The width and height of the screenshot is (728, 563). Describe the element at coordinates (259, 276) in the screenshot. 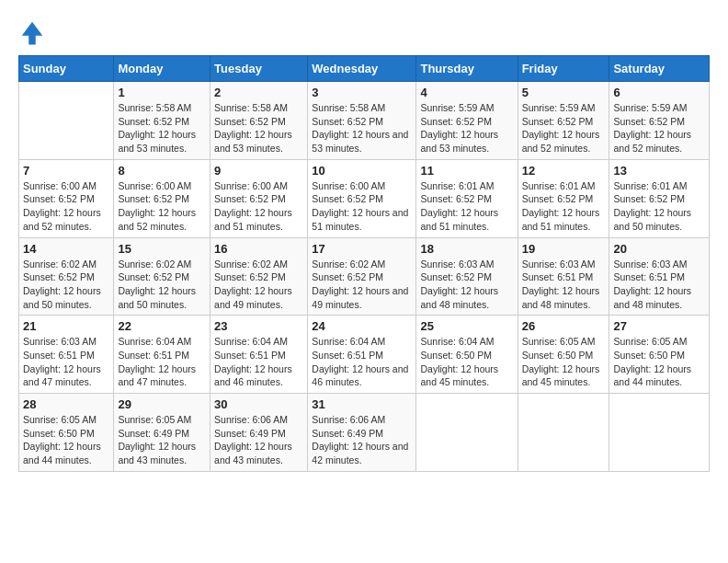

I see `calendar-cell: 16Sunrise: 6:02 AMSunset: 6:52 PMDayligh…` at that location.